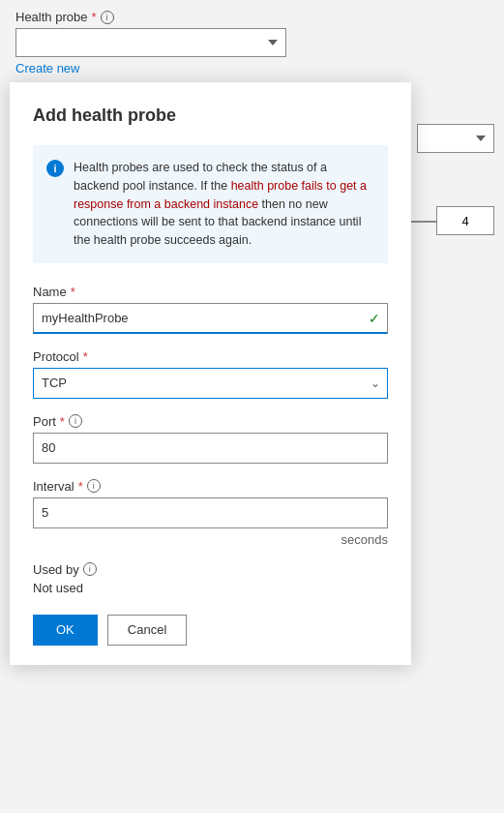 The image size is (504, 813). Describe the element at coordinates (66, 630) in the screenshot. I see `ok-button: OK` at that location.